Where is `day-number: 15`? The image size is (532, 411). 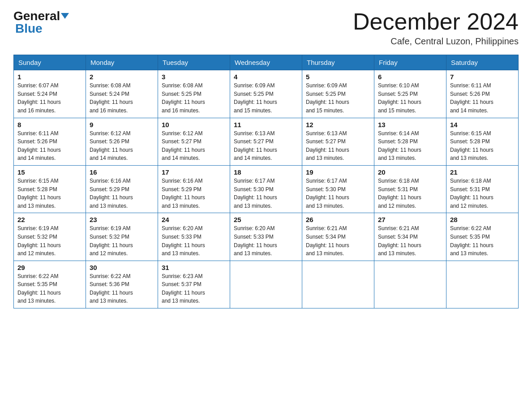 day-number: 15 is located at coordinates (50, 172).